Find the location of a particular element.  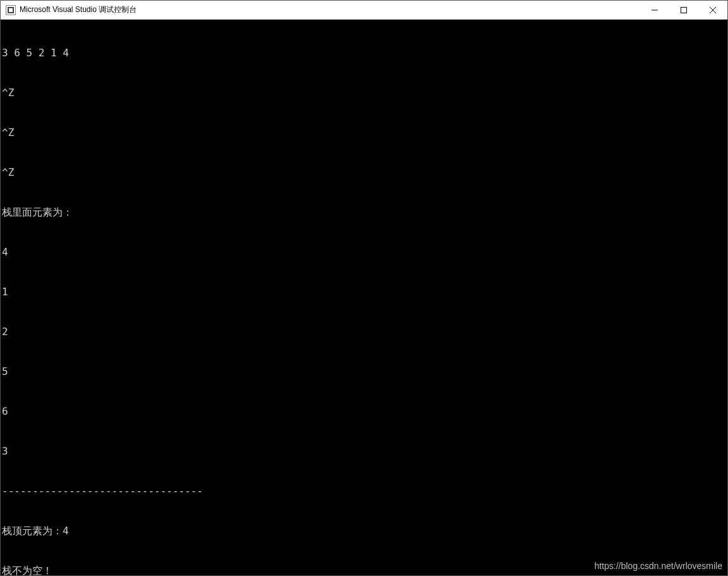

console-line: 4 is located at coordinates (364, 252).